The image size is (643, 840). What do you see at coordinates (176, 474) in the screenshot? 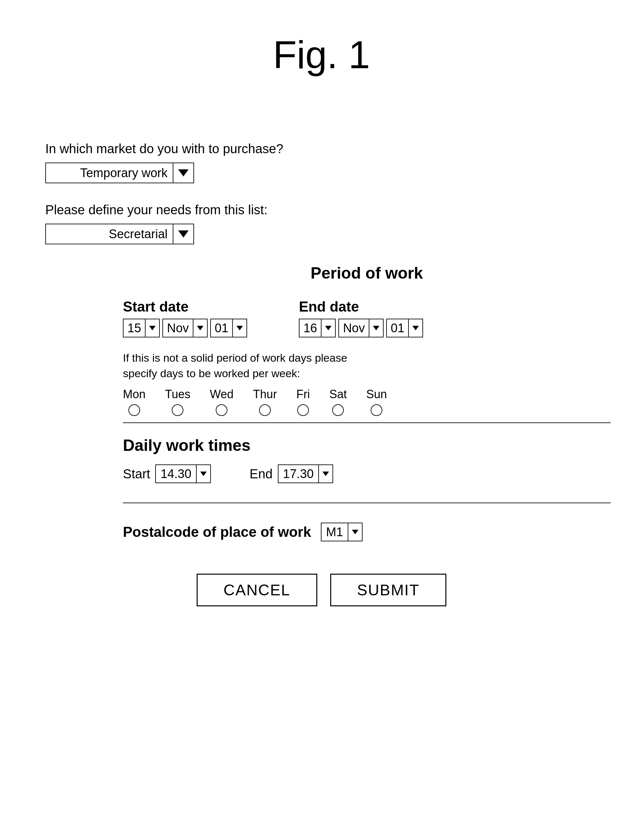
I see `start-time-value: 14.30` at bounding box center [176, 474].